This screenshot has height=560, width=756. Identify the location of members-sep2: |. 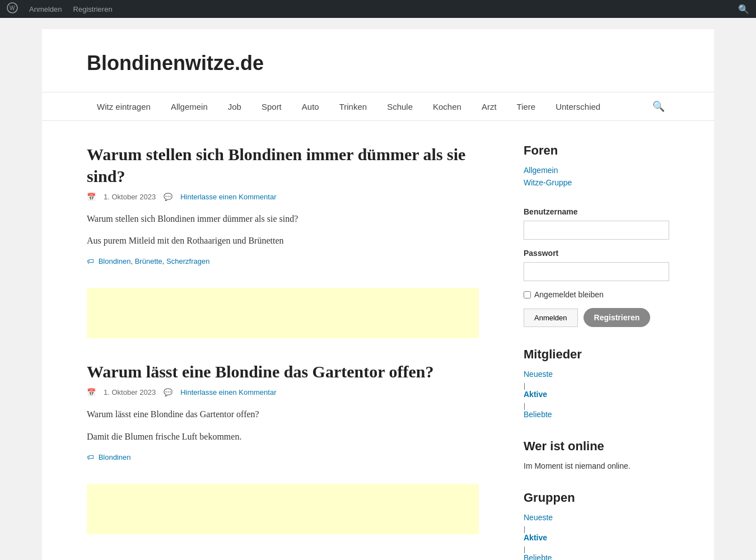
(524, 406).